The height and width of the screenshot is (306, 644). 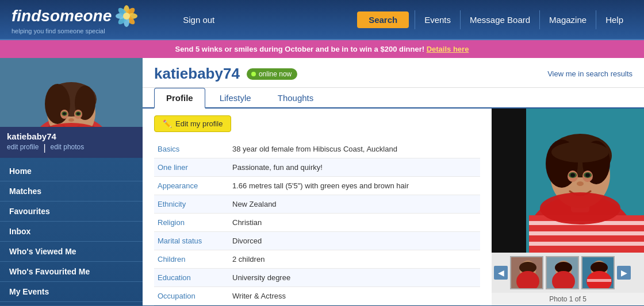 I want to click on view-in-search-link: View me in search results, so click(x=590, y=73).